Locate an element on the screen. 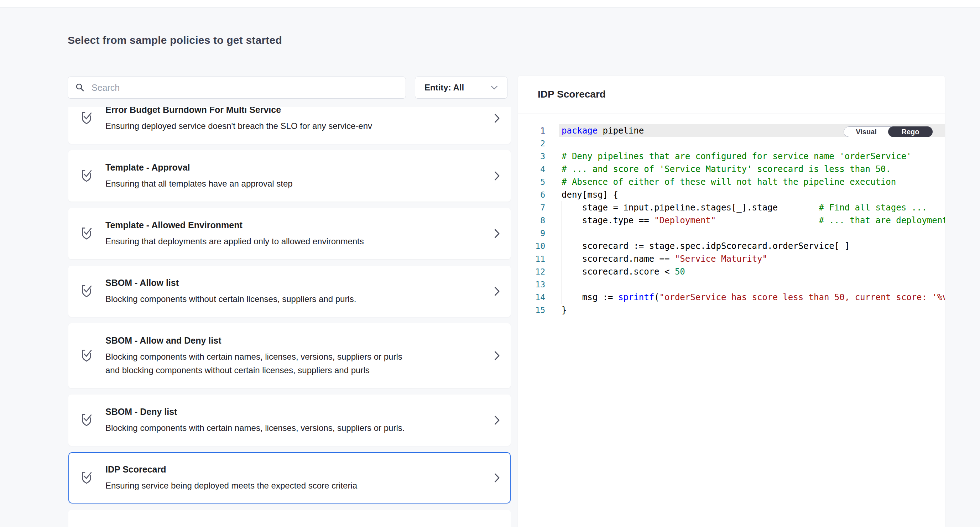 This screenshot has height=527, width=980. search-field is located at coordinates (237, 88).